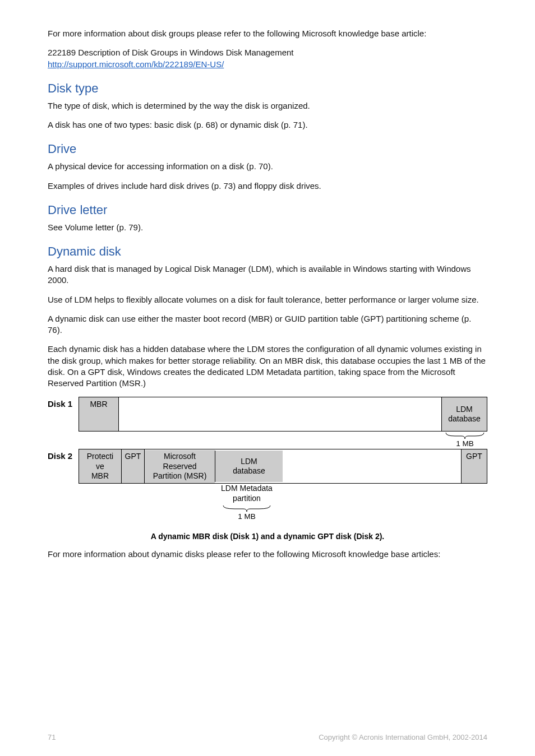 The height and width of the screenshot is (756, 535). I want to click on page-number: 71, so click(52, 738).